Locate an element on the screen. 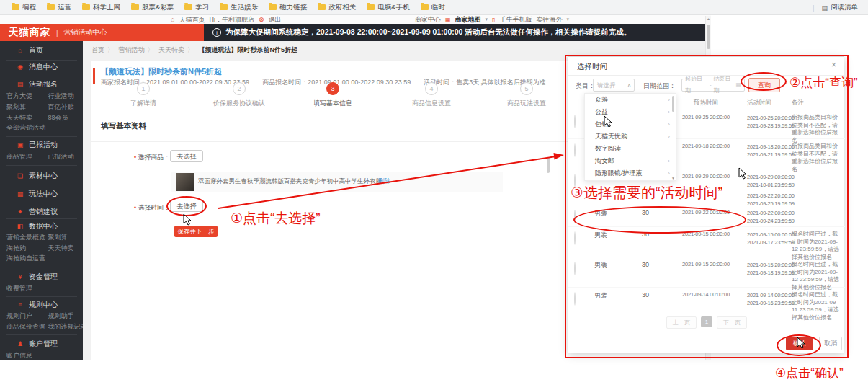 The image size is (868, 390). sidebar-sublink: 全部营销活动 is located at coordinates (42, 128).